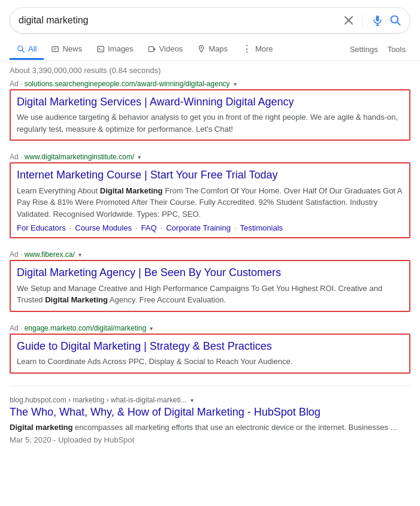  I want to click on sitelink-course-modules: Course Modules, so click(103, 228).